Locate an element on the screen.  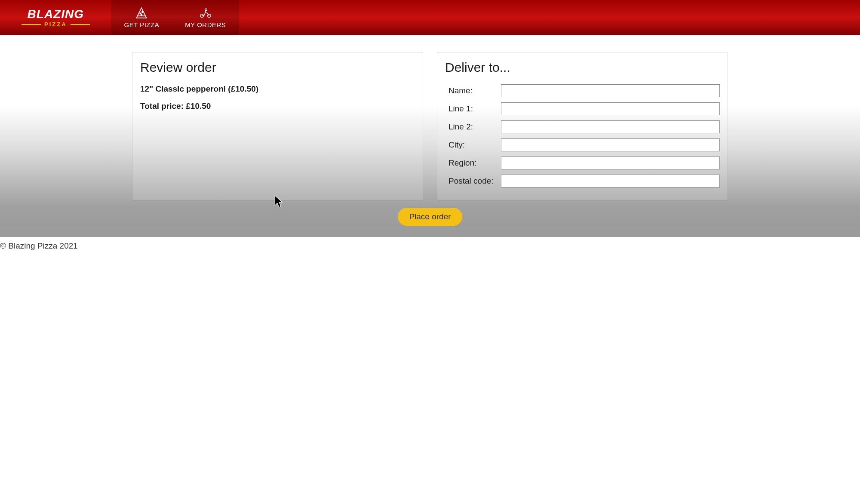
nav-get-pizza: GET PIZZA is located at coordinates (142, 17).